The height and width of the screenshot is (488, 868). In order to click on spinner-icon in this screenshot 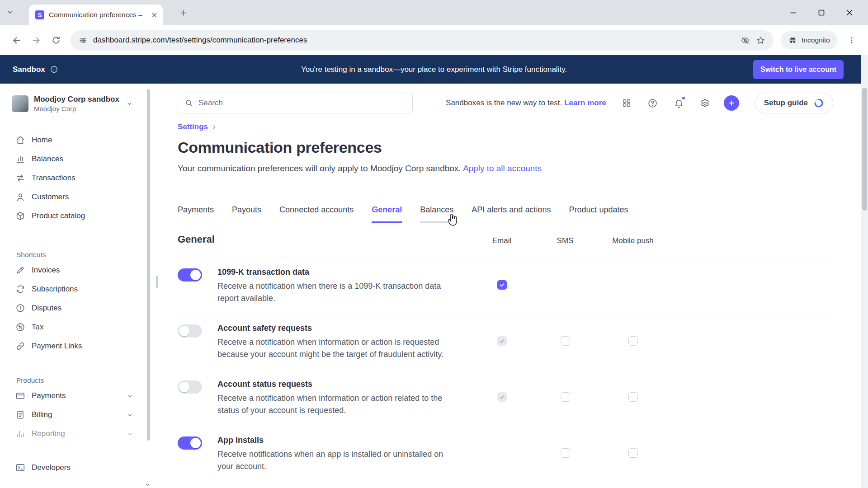, I will do `click(819, 103)`.